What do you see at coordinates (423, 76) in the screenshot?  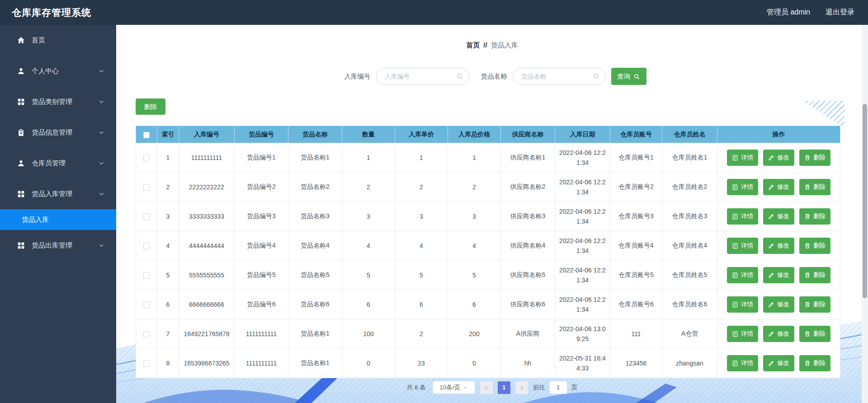 I see `inbound-no-input` at bounding box center [423, 76].